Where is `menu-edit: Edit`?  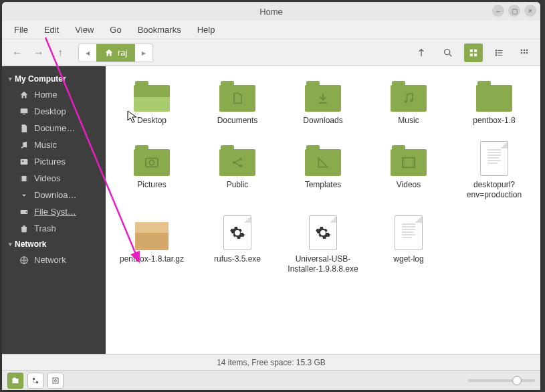
menu-edit: Edit is located at coordinates (51, 29).